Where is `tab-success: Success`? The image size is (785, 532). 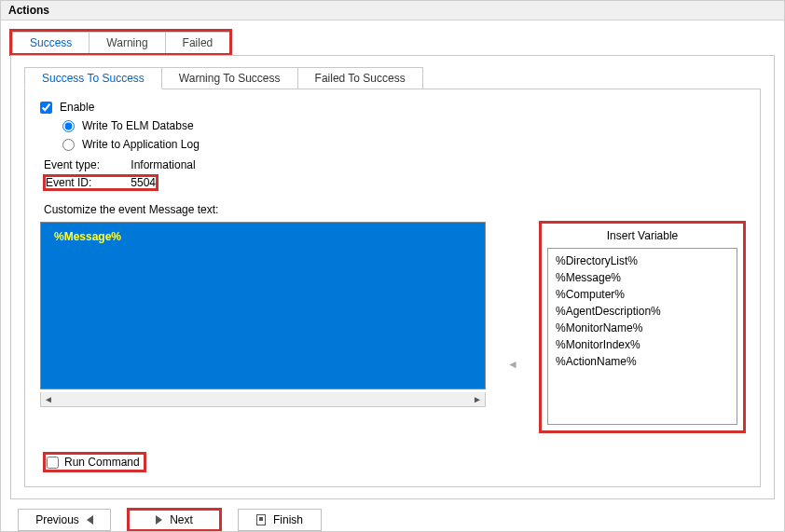 tab-success: Success is located at coordinates (50, 43).